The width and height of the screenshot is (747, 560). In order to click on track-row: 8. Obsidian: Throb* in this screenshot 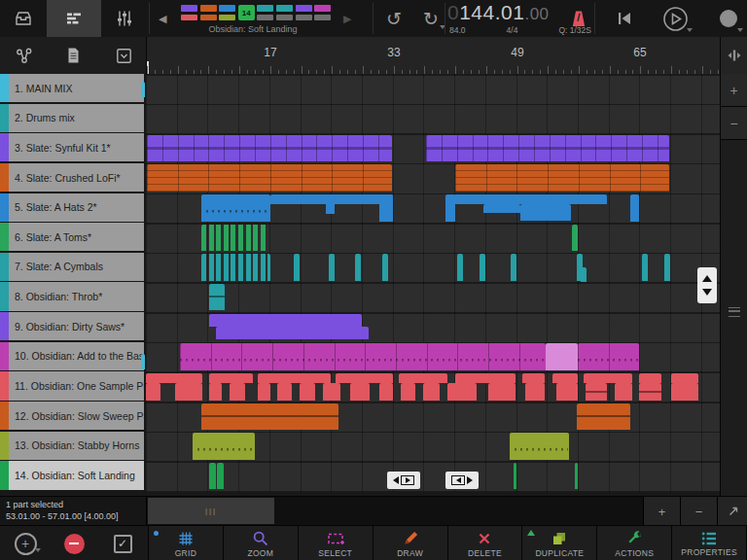, I will do `click(72, 296)`.